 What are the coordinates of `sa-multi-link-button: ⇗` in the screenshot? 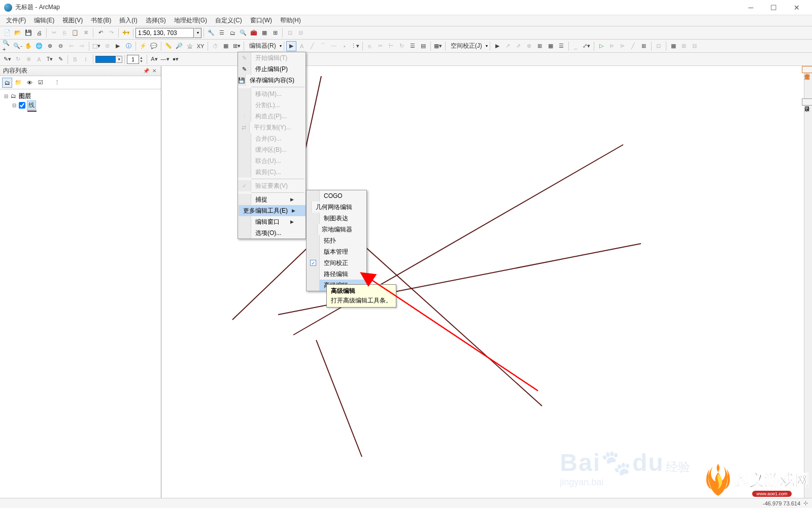 It's located at (519, 46).